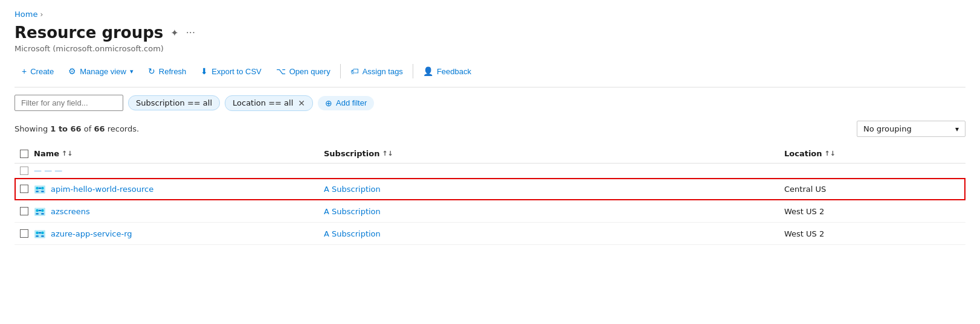 Image resolution: width=980 pixels, height=324 pixels. What do you see at coordinates (490, 154) in the screenshot?
I see `table-header: Name ↑↓ Subscription ↑↓ Location ↑↓` at bounding box center [490, 154].